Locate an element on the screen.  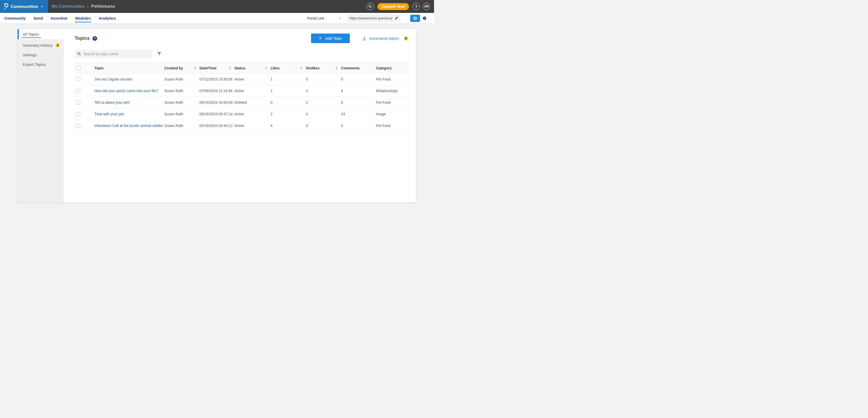
product-switcher: Communities ▾ is located at coordinates (24, 6).